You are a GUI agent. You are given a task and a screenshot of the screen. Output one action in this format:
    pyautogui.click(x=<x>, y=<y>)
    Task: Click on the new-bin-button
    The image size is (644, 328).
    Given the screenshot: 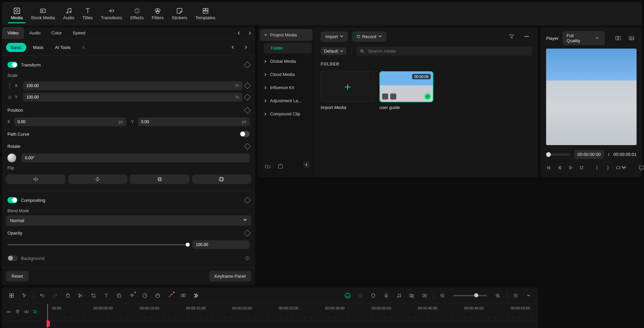 What is the action you would take?
    pyautogui.click(x=280, y=167)
    